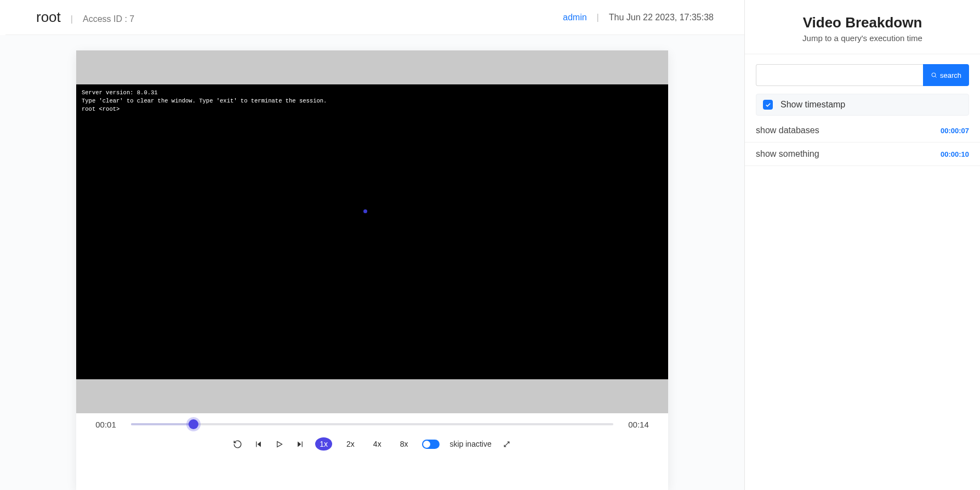 Image resolution: width=980 pixels, height=490 pixels. What do you see at coordinates (377, 444) in the screenshot?
I see `speed-4x: 4x` at bounding box center [377, 444].